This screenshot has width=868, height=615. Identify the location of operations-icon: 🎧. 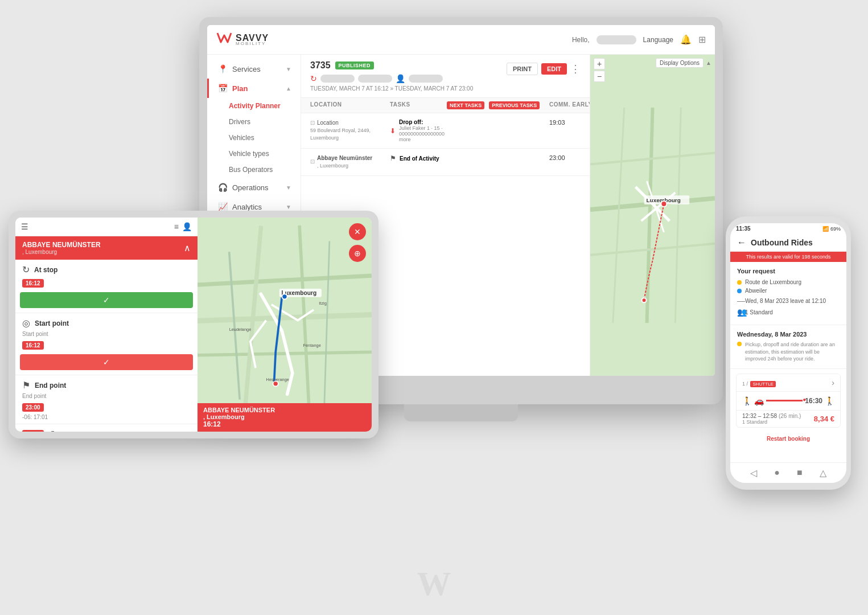
(223, 187).